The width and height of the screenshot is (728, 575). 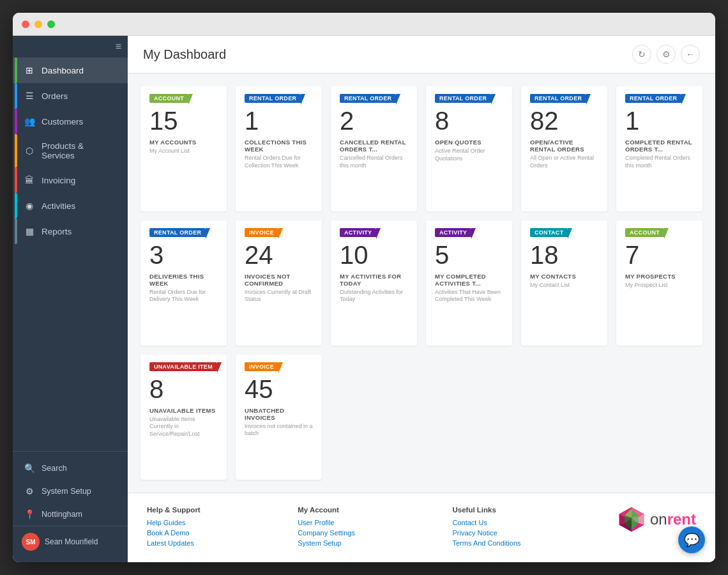 What do you see at coordinates (565, 283) in the screenshot?
I see `dashboard-card: Contact 18 MY CONTACTS My Contact List` at bounding box center [565, 283].